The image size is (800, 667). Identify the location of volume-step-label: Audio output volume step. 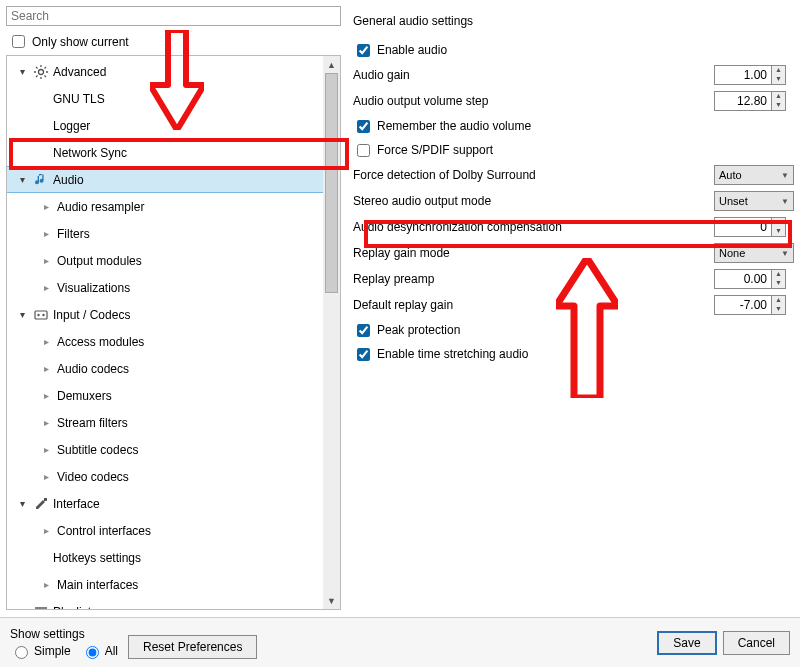
(534, 101).